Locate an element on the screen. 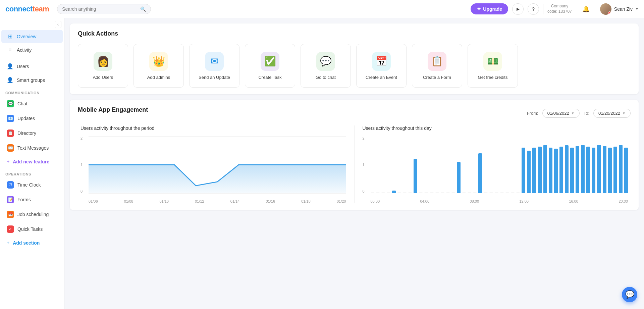 Image resolution: width=644 pixels, height=309 pixels. sidebar-item-label: Text Messages is located at coordinates (33, 148).